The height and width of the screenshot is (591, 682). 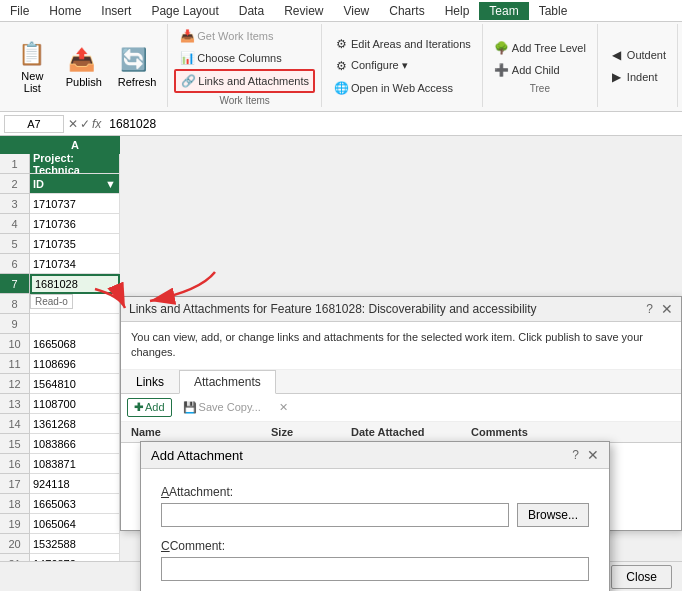 I want to click on row-num-18: 18, so click(x=15, y=504).